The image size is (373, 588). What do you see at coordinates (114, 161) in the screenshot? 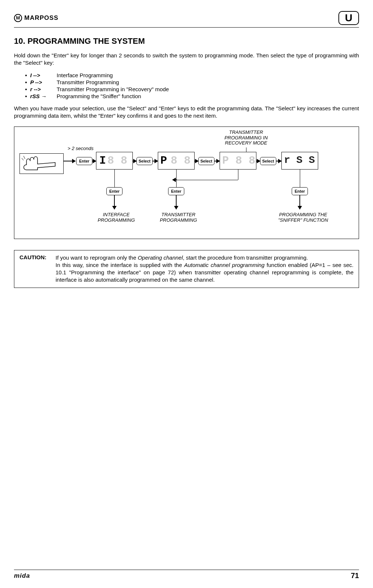
I see `display-I: I 8 8` at bounding box center [114, 161].